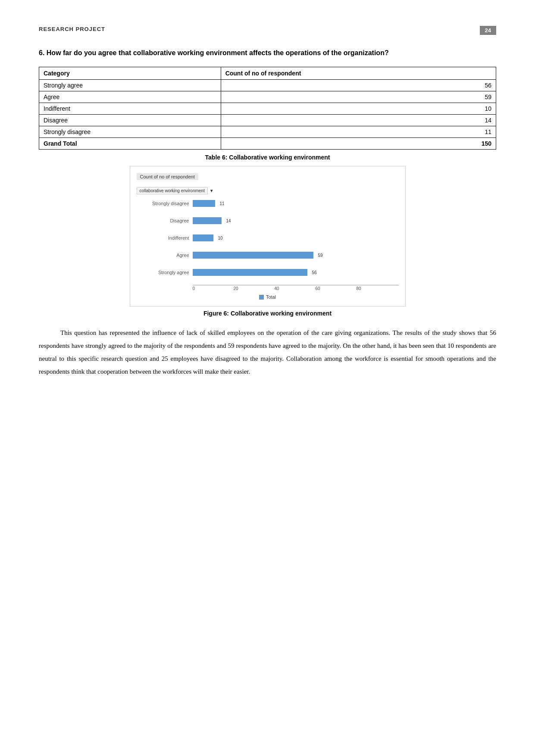 The image size is (535, 756). What do you see at coordinates (130, 97) in the screenshot?
I see `table-cell-category: Agree` at bounding box center [130, 97].